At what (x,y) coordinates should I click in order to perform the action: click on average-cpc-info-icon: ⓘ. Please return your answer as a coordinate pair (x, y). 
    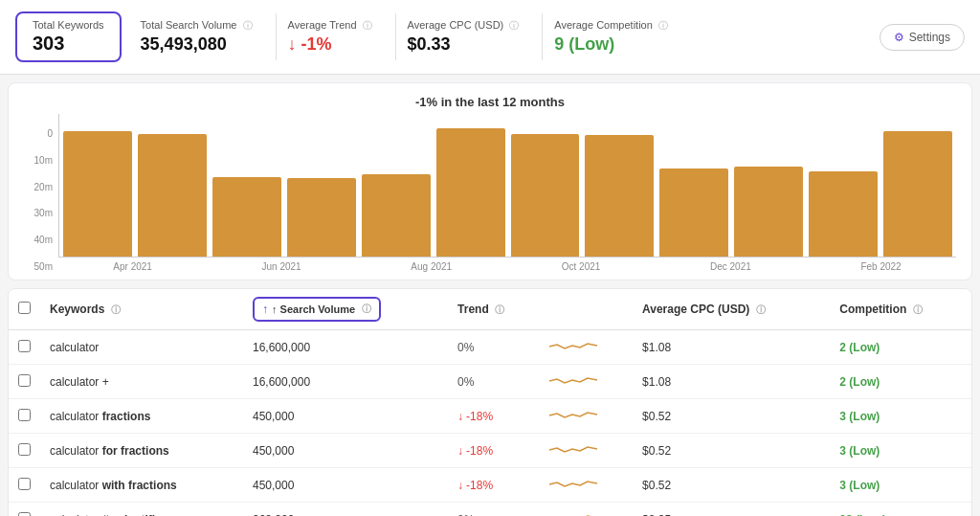
    Looking at the image, I should click on (514, 25).